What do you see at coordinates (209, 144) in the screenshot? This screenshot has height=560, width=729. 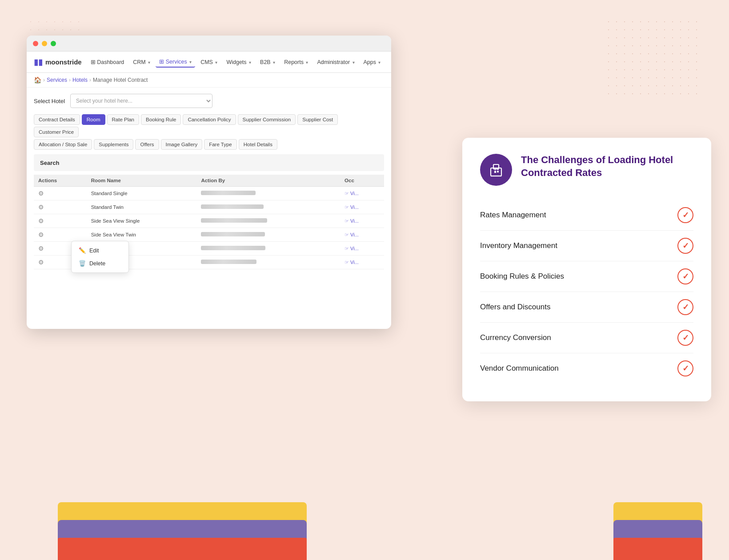 I see `tabs-row-2: Allocation / Stop Sale Supplements Offer…` at bounding box center [209, 144].